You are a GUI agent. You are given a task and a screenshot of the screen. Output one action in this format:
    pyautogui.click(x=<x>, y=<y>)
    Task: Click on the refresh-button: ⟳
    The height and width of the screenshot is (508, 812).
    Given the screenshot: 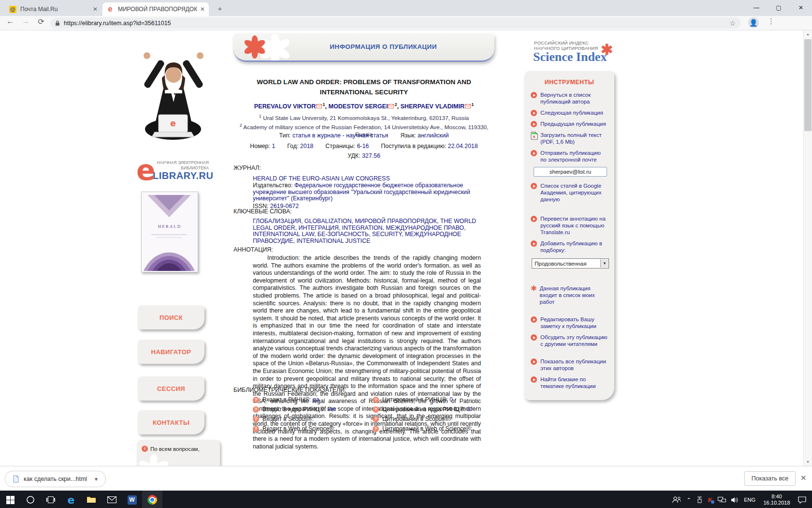 What is the action you would take?
    pyautogui.click(x=41, y=21)
    